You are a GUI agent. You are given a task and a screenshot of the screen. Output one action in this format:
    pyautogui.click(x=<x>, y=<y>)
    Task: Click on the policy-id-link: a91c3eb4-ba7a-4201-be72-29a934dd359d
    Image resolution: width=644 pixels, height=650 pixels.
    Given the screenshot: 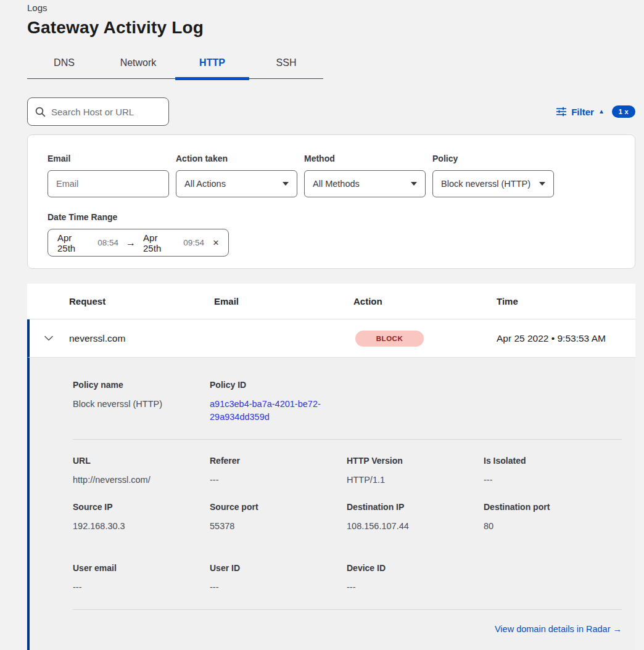 What is the action you would take?
    pyautogui.click(x=270, y=411)
    